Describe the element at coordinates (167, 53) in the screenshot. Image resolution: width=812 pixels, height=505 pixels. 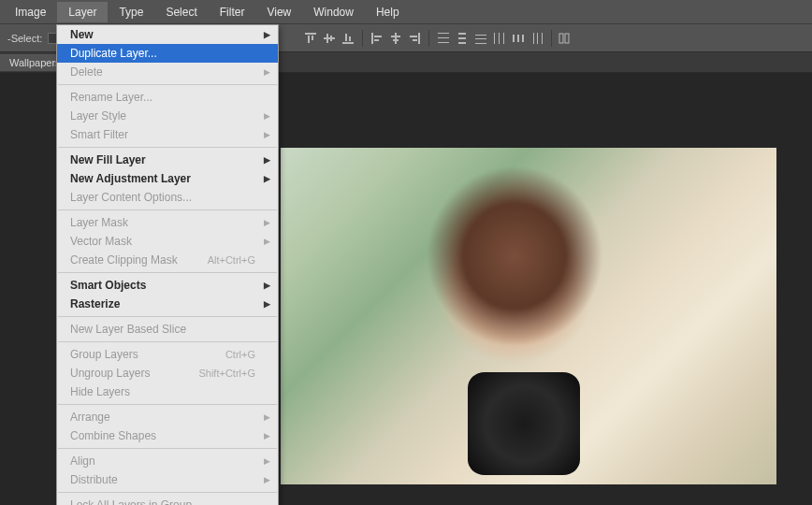
I see `menu-item-duplicate-layer: Duplicate Layer...` at that location.